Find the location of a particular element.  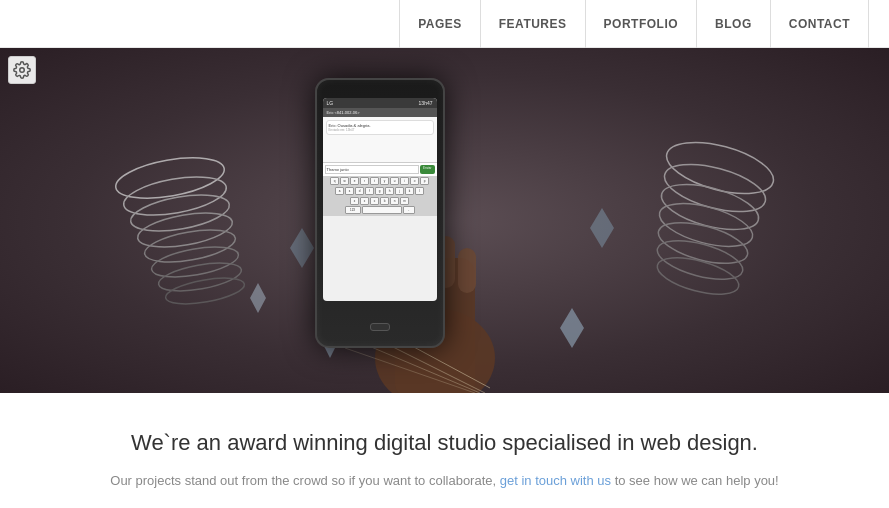

phone-body: LG 13h47 Eric <841-002-06> Eric: Ousadia… is located at coordinates (380, 213).